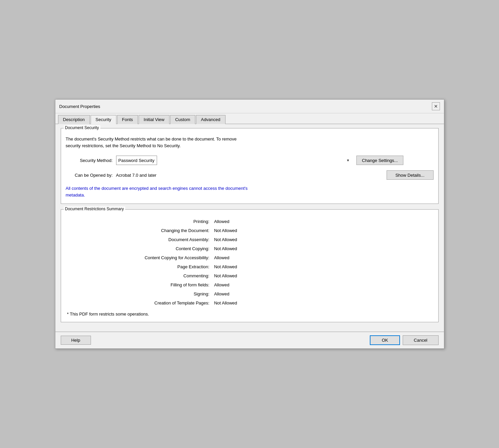  What do you see at coordinates (139, 285) in the screenshot?
I see `restriction-label: Filling of form fields:` at bounding box center [139, 285].